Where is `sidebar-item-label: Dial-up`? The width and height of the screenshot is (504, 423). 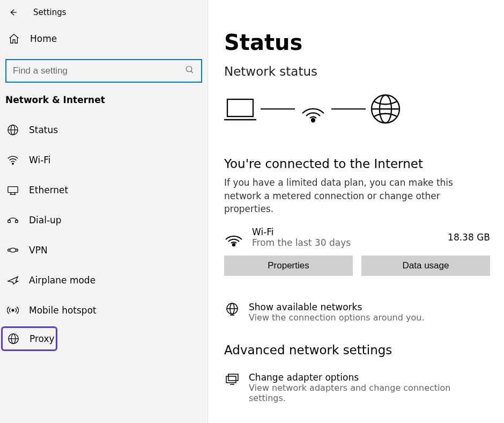
sidebar-item-label: Dial-up is located at coordinates (45, 220).